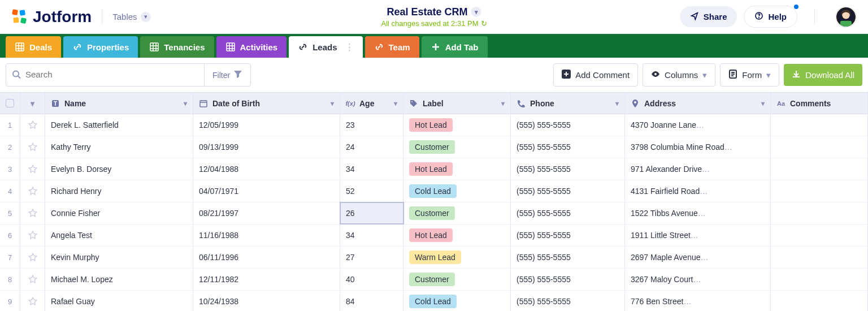 This screenshot has width=868, height=311. I want to click on cell-dob: 12/05/1999, so click(267, 125).